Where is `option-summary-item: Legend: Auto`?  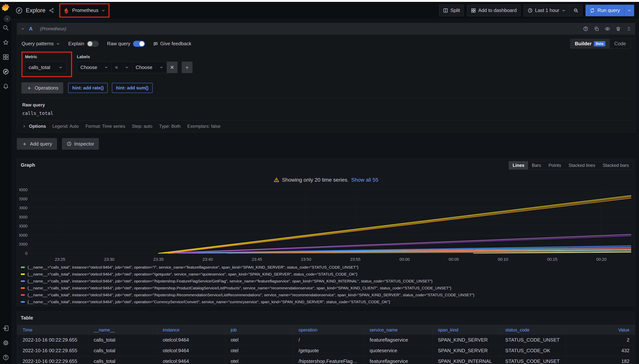 option-summary-item: Legend: Auto is located at coordinates (66, 126).